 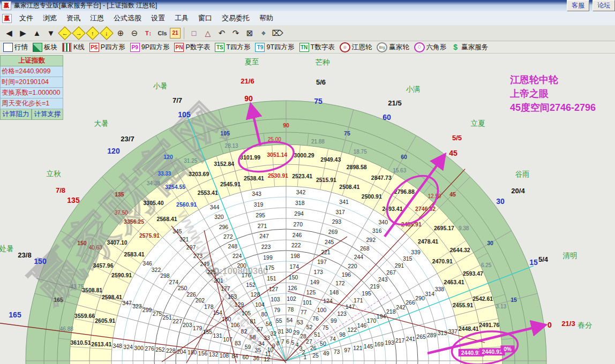 What do you see at coordinates (298, 224) in the screenshot?
I see `svg-text: 270` at bounding box center [298, 224].